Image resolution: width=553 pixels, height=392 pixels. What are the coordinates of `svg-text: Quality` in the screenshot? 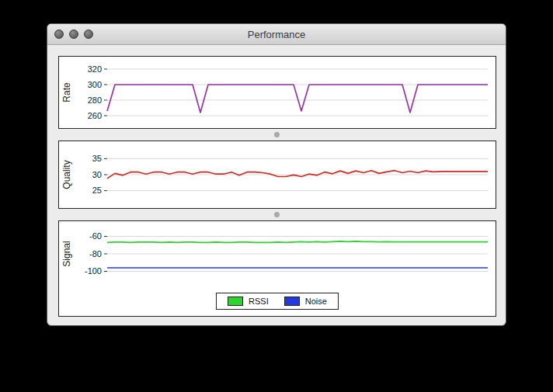 It's located at (67, 174).